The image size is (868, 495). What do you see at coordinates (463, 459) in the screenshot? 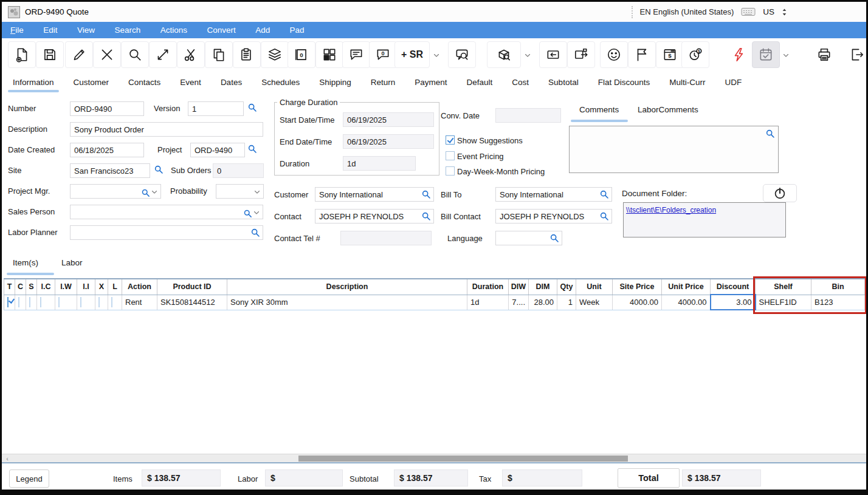
I see `scrollbar-thumb` at bounding box center [463, 459].